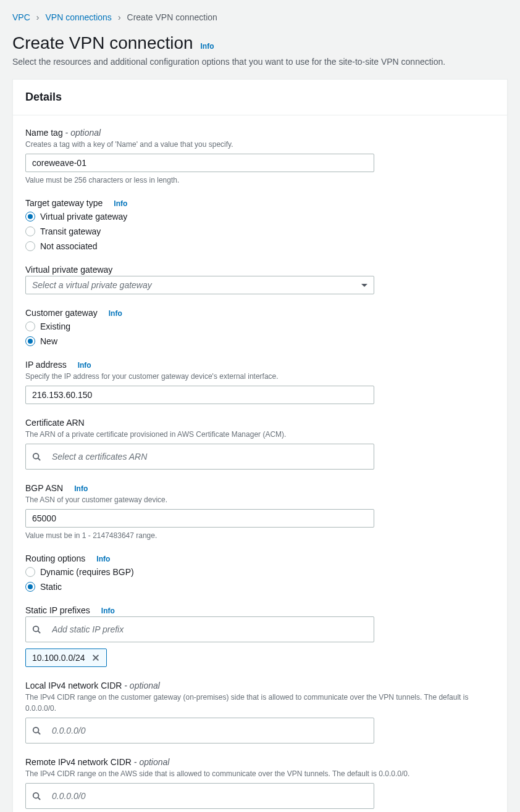 This screenshot has height=812, width=520. I want to click on page-subtitle: Select the resources and additional conf…, so click(260, 62).